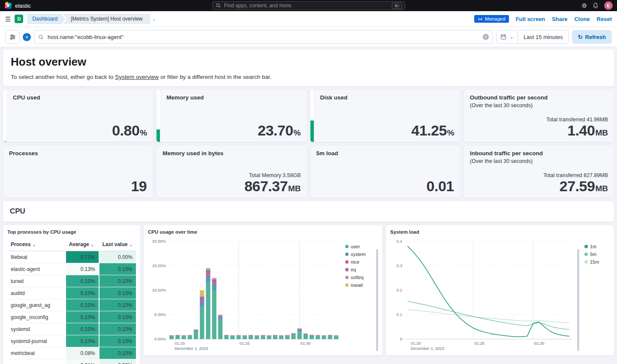  Describe the element at coordinates (486, 37) in the screenshot. I see `clear-query-icon: ✕` at that location.